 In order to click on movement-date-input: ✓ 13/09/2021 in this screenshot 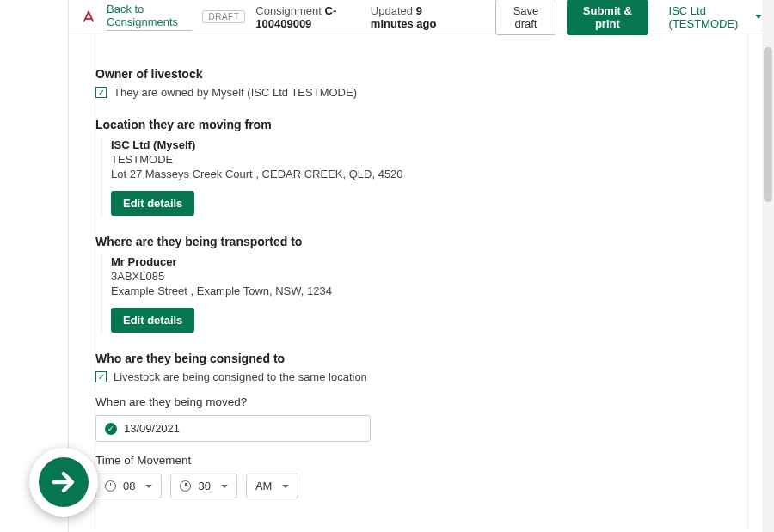, I will do `click(233, 428)`.